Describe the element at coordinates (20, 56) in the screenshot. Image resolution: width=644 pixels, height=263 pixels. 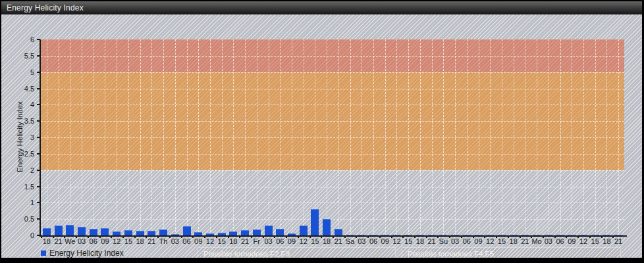
I see `y-tick-label: 5.5` at that location.